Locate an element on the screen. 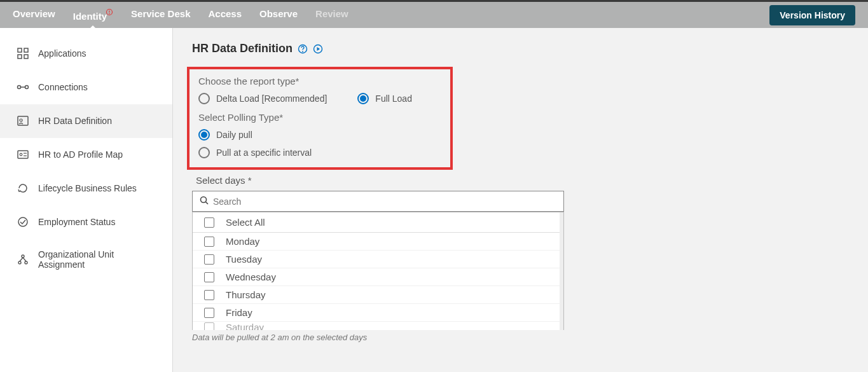 The height and width of the screenshot is (372, 868). tab-observe: Observe is located at coordinates (279, 15).